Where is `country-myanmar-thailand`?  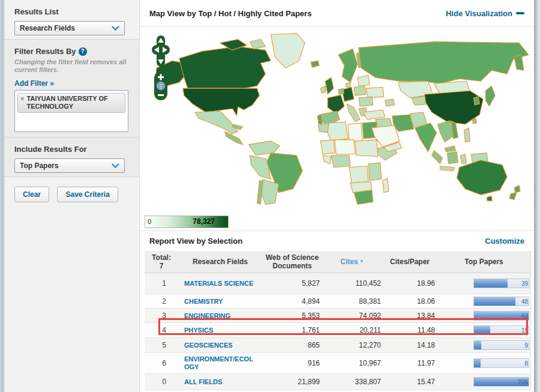
country-myanmar-thailand is located at coordinates (445, 131).